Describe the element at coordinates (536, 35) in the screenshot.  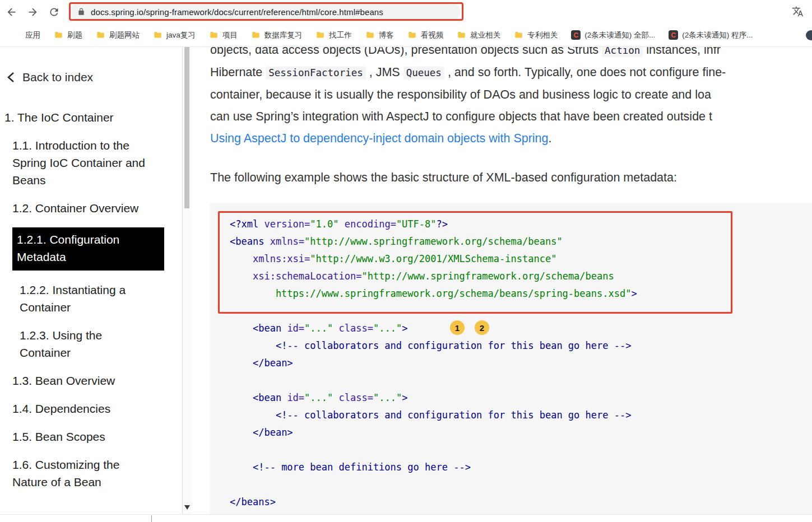
I see `bookmark-item: 专利相关` at that location.